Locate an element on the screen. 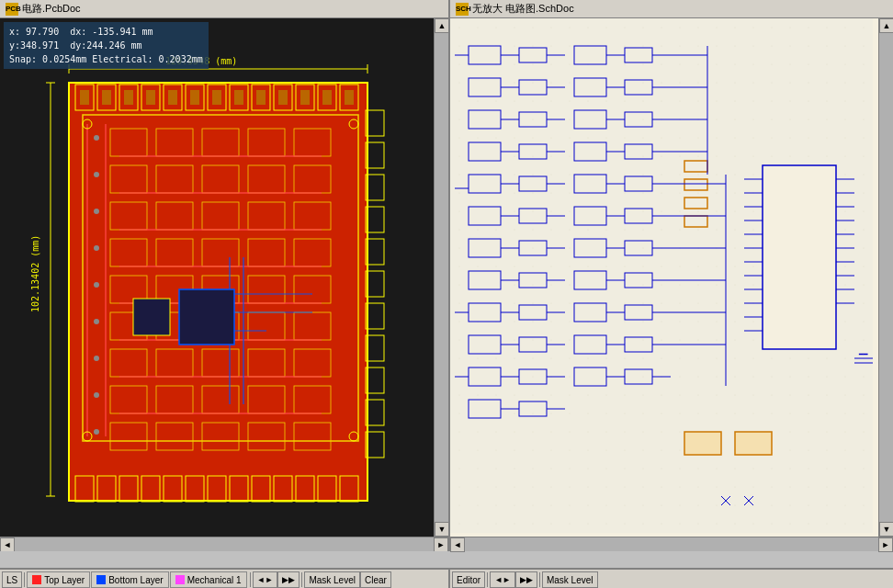  schematic-icon: SCH is located at coordinates (462, 9).